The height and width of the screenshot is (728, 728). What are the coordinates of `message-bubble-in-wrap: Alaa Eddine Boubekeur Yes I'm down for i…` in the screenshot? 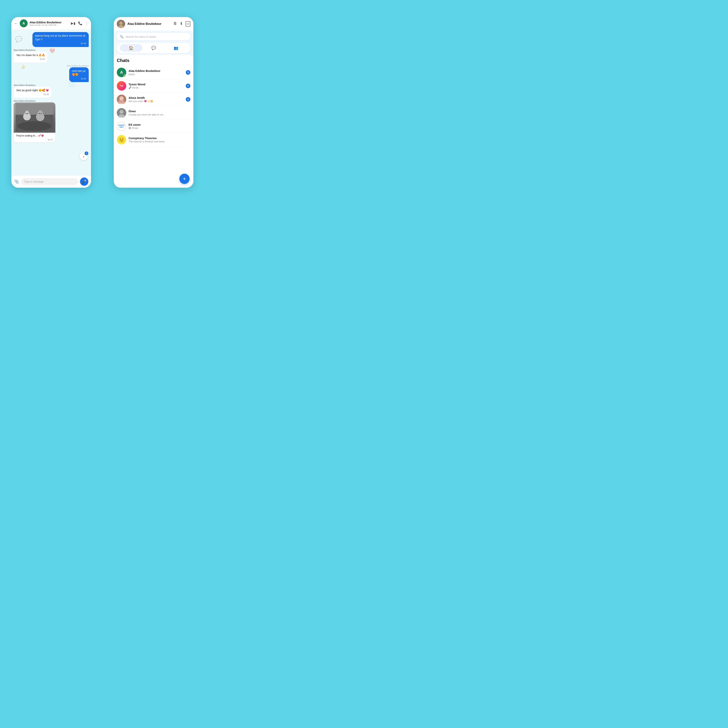 It's located at (31, 56).